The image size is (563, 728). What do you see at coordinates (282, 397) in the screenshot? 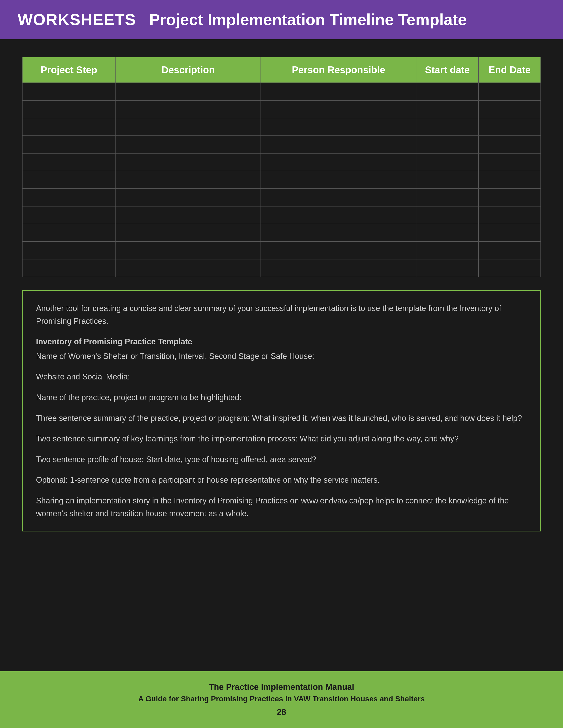
I see `info-field3: Name of the practice, project or program…` at bounding box center [282, 397].